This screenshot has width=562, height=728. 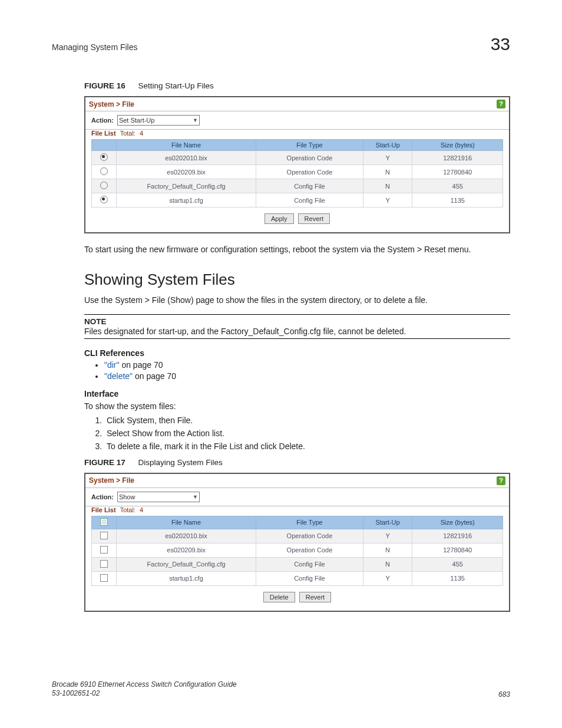 I want to click on cell-size: 12821916, so click(x=458, y=536).